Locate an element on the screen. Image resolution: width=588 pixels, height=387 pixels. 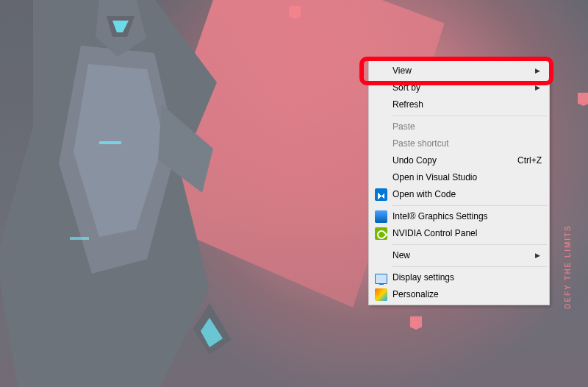
menu-item-personalize: Personalize is located at coordinates (459, 294).